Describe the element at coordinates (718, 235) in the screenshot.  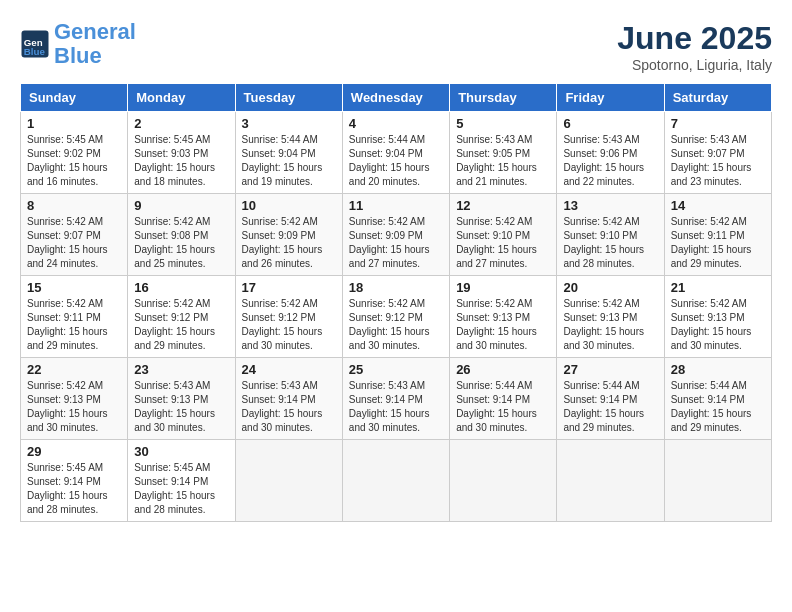
I see `calendar-day-cell: 14 Sunrise: 5:42 AMSunset: 9:11 PMDaylig…` at that location.